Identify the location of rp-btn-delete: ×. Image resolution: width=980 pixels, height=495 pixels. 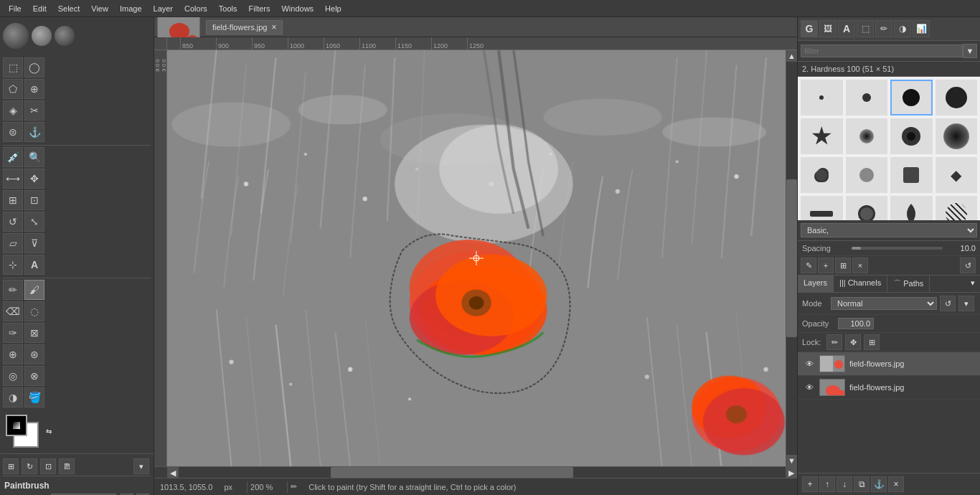
(860, 265).